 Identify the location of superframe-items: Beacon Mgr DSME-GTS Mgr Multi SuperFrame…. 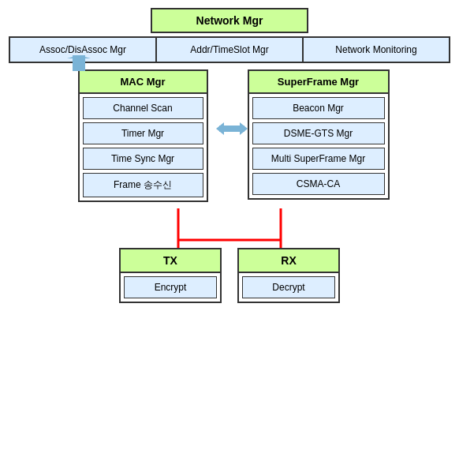
(319, 146).